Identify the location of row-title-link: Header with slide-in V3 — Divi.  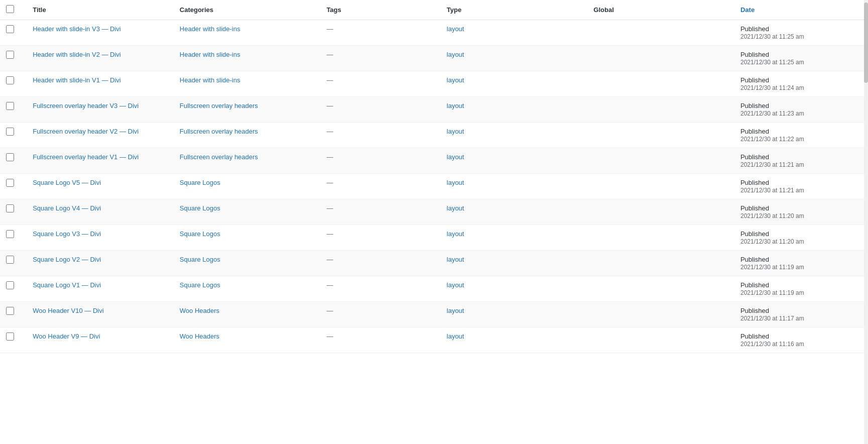
(77, 29).